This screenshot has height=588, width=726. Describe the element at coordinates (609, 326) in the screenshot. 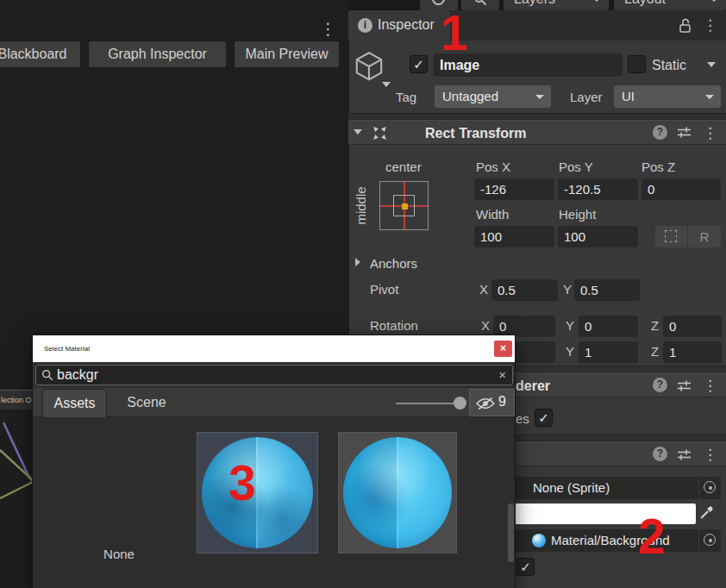

I see `rotation-y-field: 0` at that location.